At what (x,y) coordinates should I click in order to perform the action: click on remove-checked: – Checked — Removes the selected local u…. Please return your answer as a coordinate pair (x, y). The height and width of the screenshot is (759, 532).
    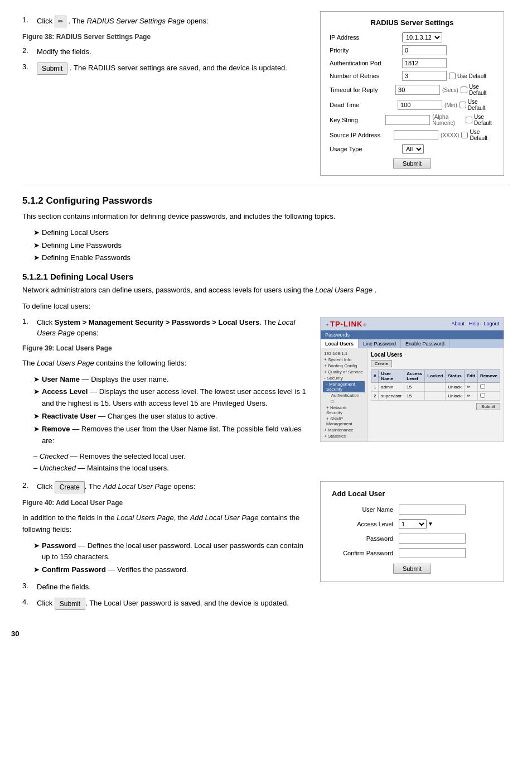
    Looking at the image, I should click on (171, 457).